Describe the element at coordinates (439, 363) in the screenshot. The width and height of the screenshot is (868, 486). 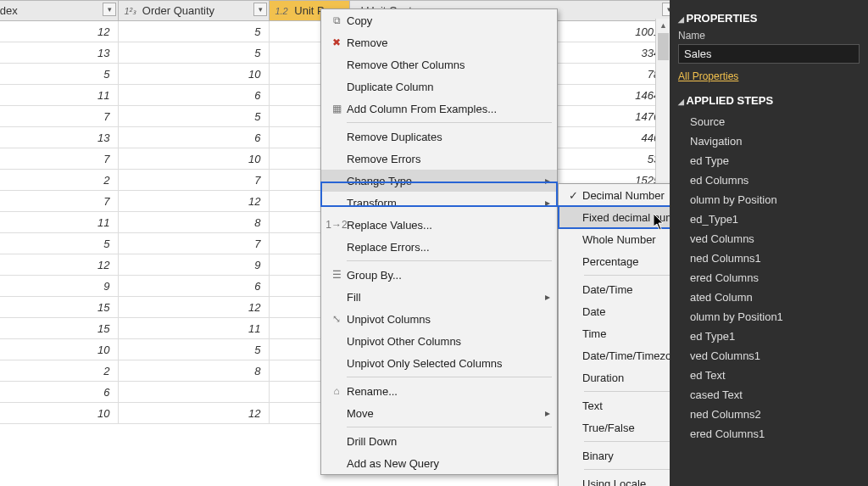
I see `menu-unpivot-selected: Unpivot Only Selected Columns` at that location.